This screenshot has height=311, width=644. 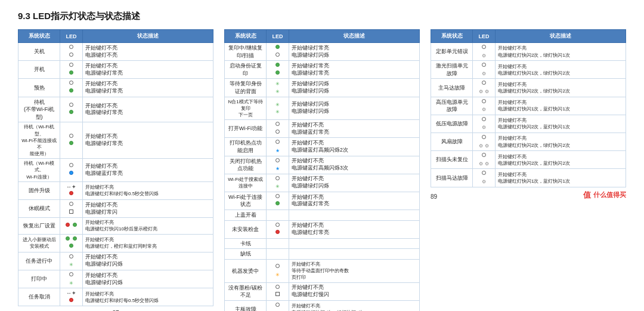 What do you see at coordinates (39, 209) in the screenshot?
I see `cell-state: 休眠模式` at bounding box center [39, 209].